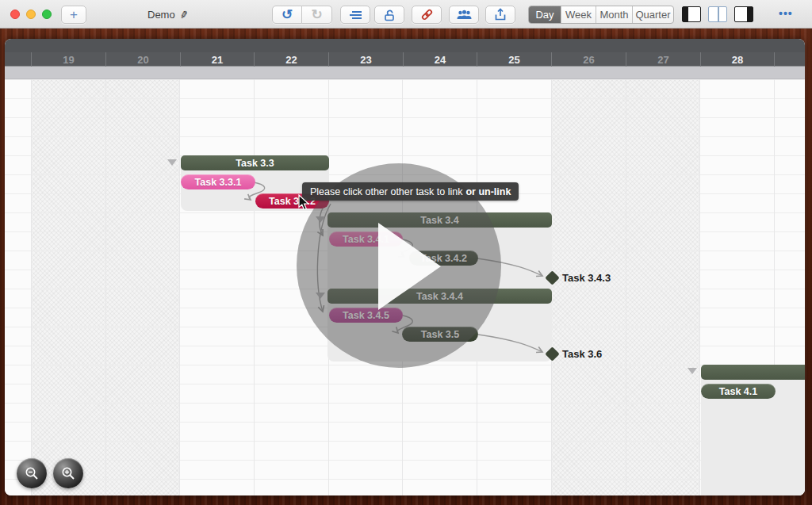  I want to click on link-tasks-button, so click(427, 14).